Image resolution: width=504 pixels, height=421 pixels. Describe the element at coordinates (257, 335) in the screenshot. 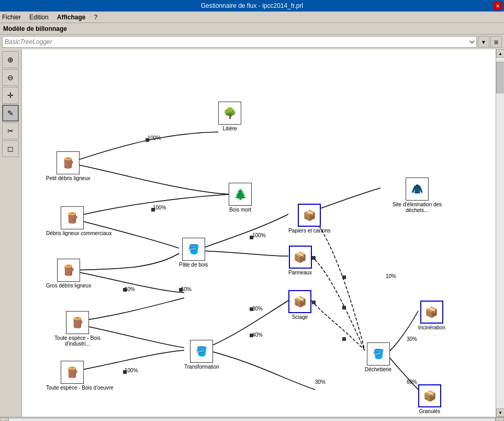

I see `pct-40: 40%` at that location.